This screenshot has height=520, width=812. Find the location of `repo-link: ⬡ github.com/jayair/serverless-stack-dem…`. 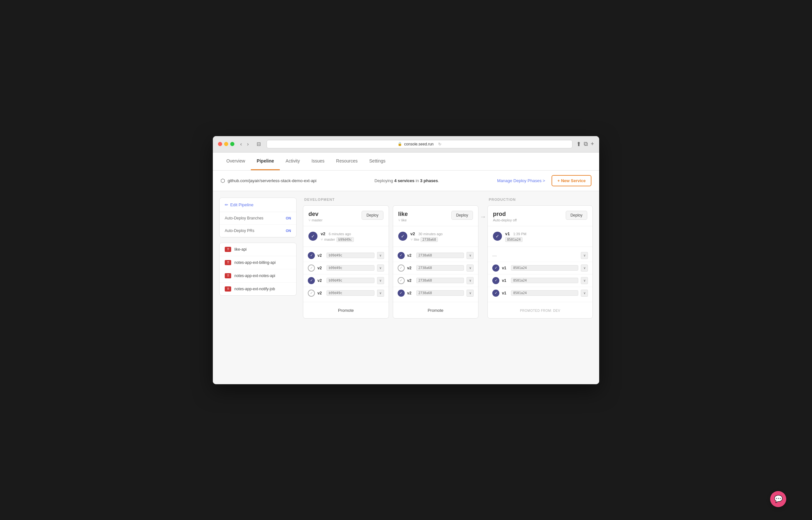

repo-link: ⬡ github.com/jayair/serverless-stack-dem… is located at coordinates (269, 181).